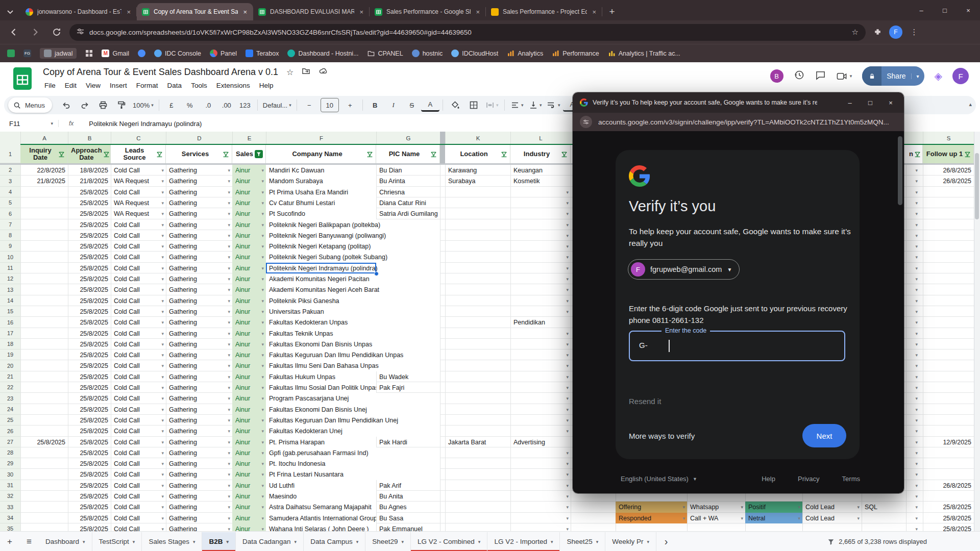 Image resolution: width=980 pixels, height=551 pixels. Describe the element at coordinates (89, 377) in the screenshot. I see `cell-B21: 25/8/2025` at that location.